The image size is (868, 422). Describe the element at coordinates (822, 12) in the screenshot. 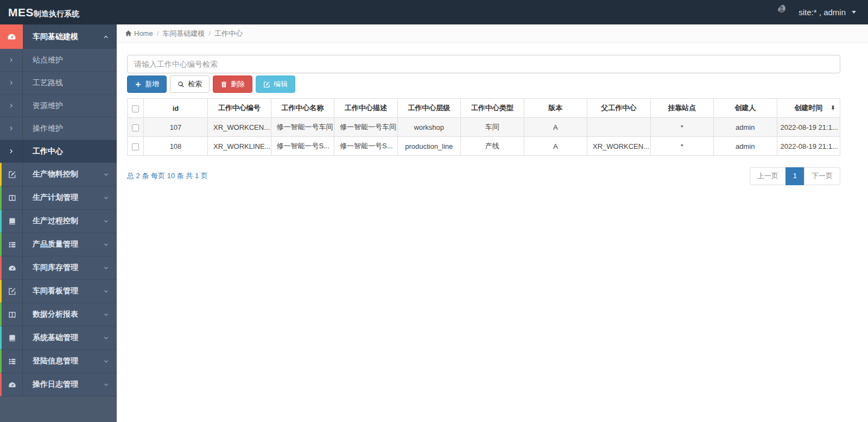

I see `user-label: site:* , admin` at that location.